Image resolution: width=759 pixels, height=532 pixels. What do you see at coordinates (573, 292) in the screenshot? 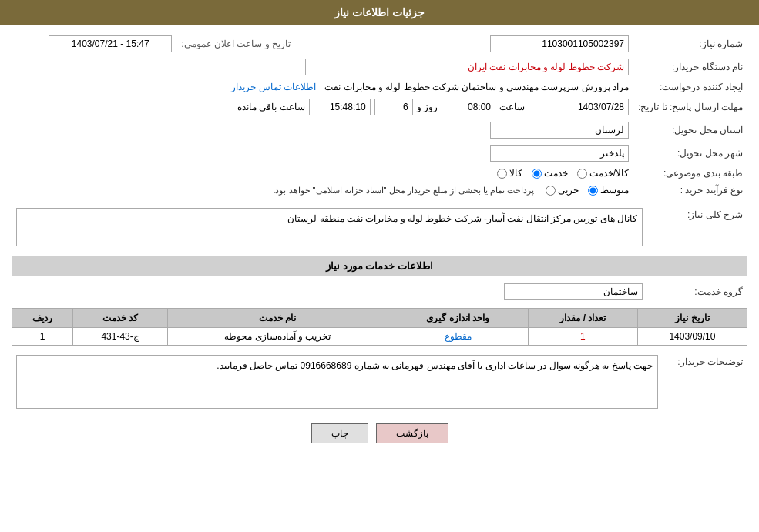
I see `grohe-input` at bounding box center [573, 292].